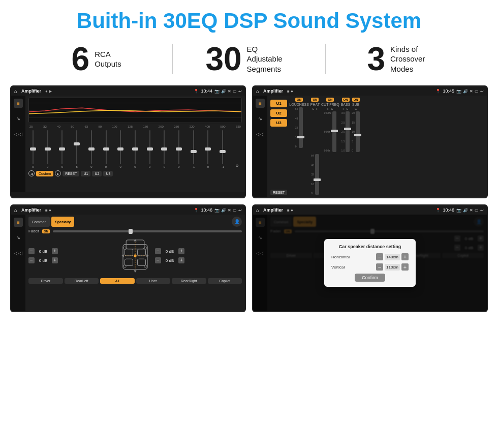  Describe the element at coordinates (413, 59) in the screenshot. I see `stat-label-crossover: Kinds ofCrossover Modes` at that location.